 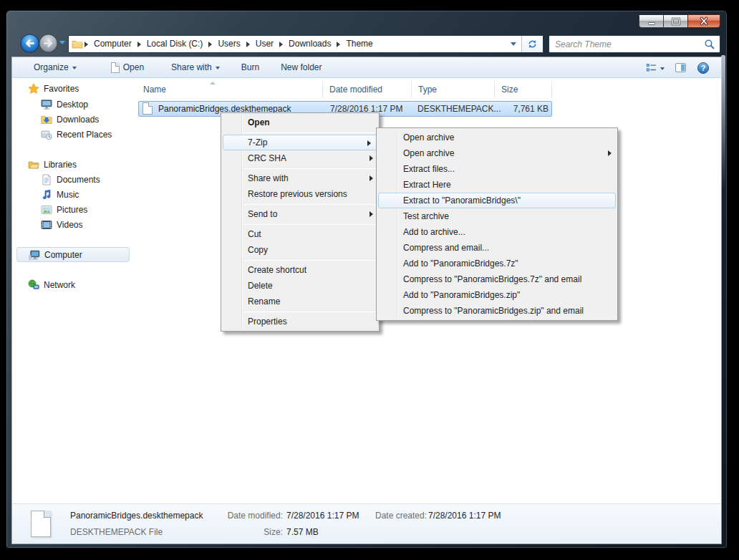 What do you see at coordinates (73, 291) in the screenshot?
I see `navigation-pane: FavoritesDesktopDownloadsRecent PlacesLi…` at bounding box center [73, 291].